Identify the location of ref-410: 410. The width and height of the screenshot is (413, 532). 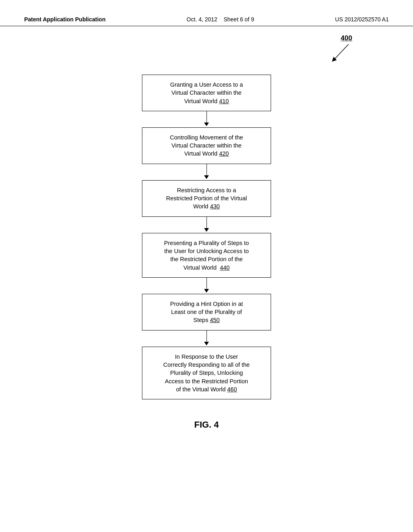
(224, 101).